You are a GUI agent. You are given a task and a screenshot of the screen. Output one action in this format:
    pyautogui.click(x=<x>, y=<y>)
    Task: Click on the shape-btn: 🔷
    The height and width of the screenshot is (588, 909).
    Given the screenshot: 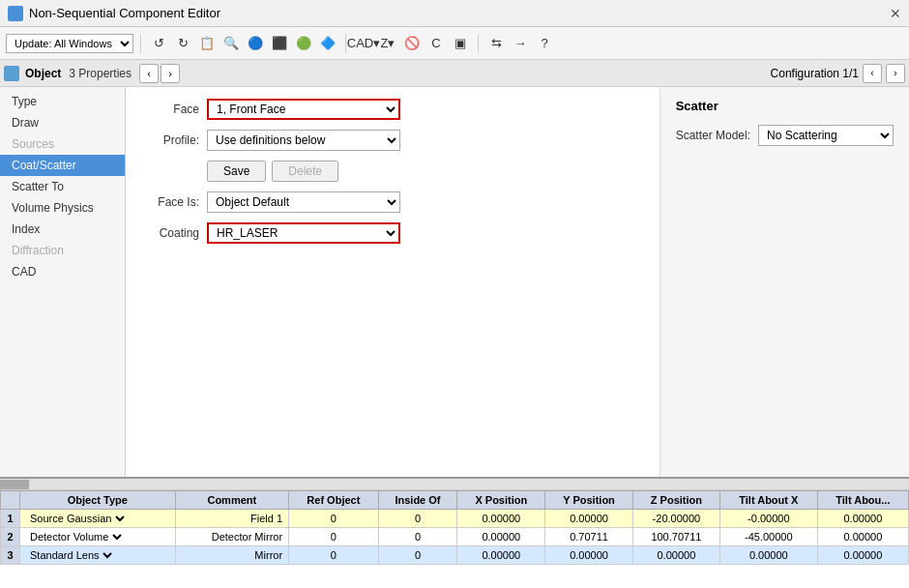 What is the action you would take?
    pyautogui.click(x=328, y=44)
    